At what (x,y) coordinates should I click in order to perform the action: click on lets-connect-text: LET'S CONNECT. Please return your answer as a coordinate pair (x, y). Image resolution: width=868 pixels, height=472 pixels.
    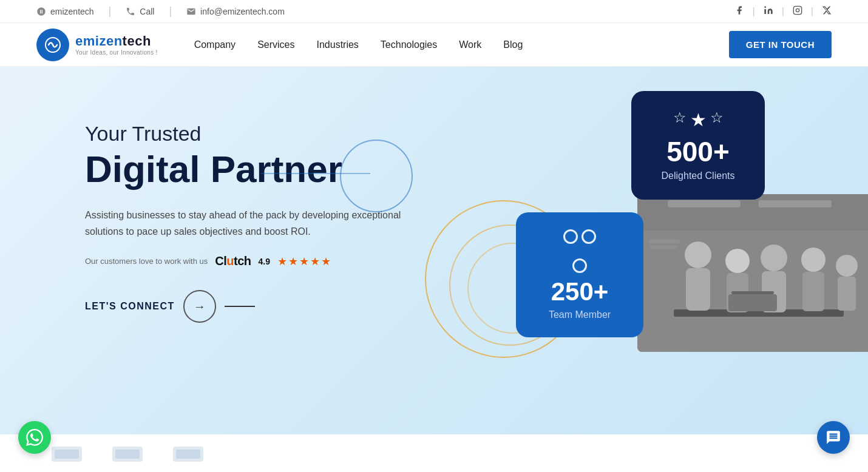
    Looking at the image, I should click on (130, 306).